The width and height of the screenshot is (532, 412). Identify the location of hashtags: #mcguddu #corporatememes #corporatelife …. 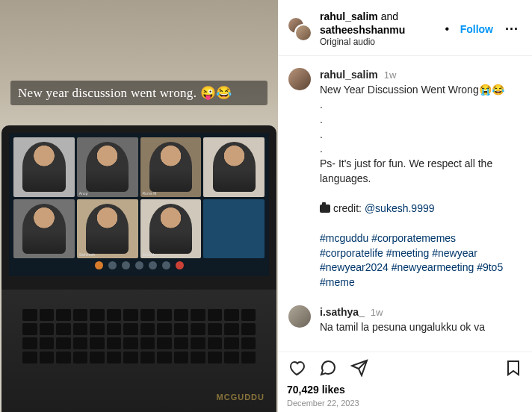
(411, 260).